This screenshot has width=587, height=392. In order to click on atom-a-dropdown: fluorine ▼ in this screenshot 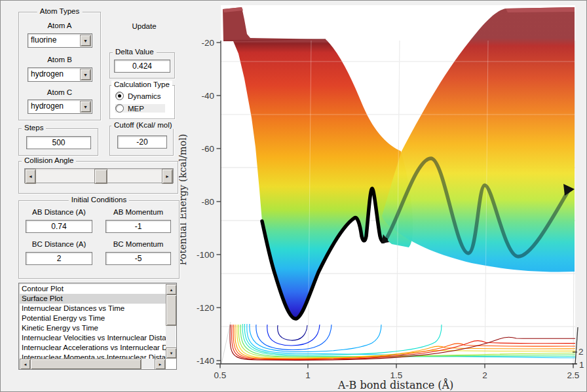, I will do `click(60, 41)`.